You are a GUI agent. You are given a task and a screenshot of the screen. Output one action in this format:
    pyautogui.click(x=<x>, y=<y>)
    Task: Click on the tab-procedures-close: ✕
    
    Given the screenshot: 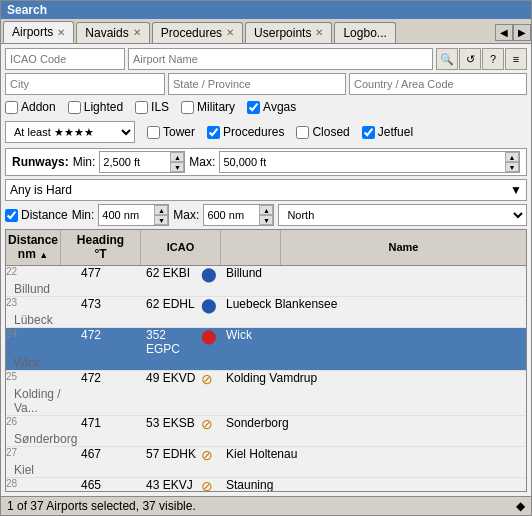 What is the action you would take?
    pyautogui.click(x=230, y=32)
    